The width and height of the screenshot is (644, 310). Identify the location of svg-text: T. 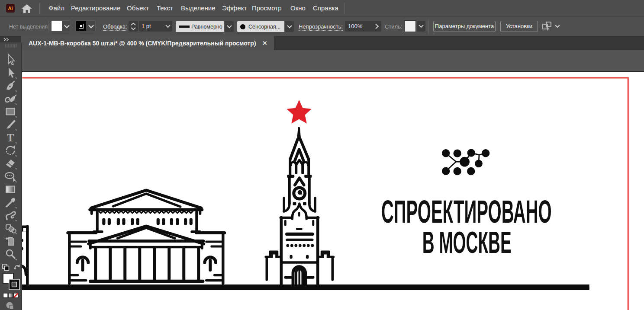
(10, 137).